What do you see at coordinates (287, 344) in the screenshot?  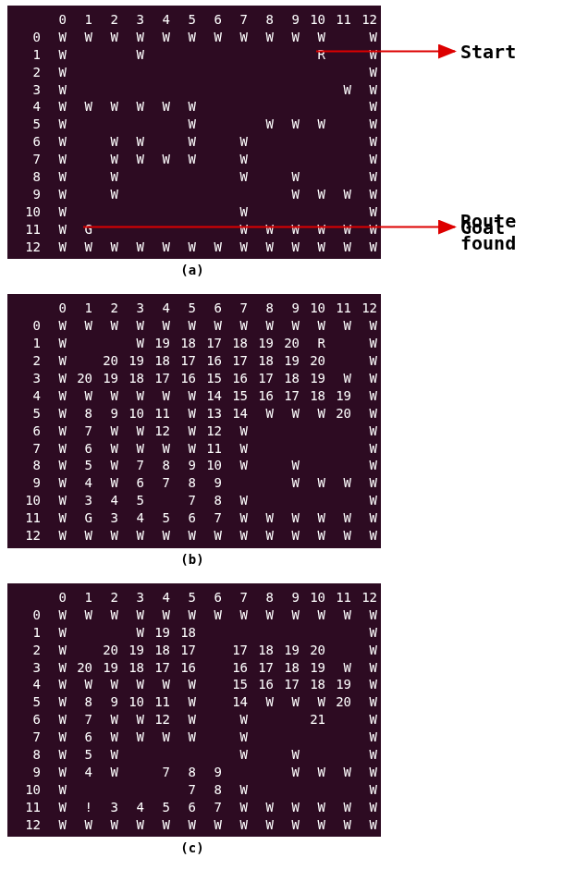 I see `grid-cell: 20` at bounding box center [287, 344].